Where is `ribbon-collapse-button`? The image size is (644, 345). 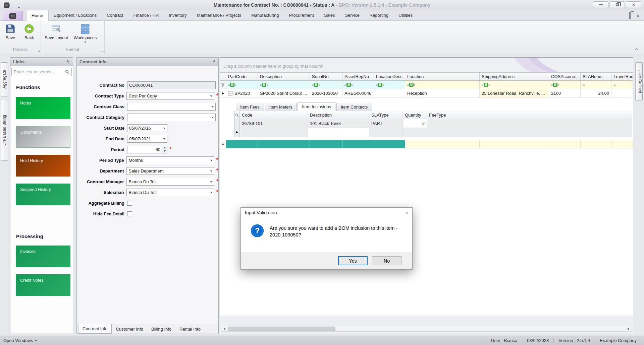
ribbon-collapse-button is located at coordinates (636, 50).